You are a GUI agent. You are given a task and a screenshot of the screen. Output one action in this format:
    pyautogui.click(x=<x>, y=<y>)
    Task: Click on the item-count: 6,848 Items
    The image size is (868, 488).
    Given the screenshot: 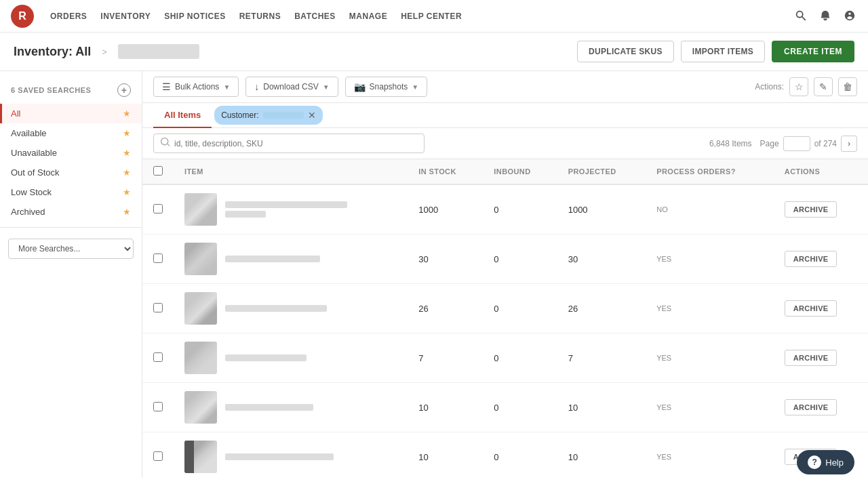 What is the action you would take?
    pyautogui.click(x=731, y=144)
    